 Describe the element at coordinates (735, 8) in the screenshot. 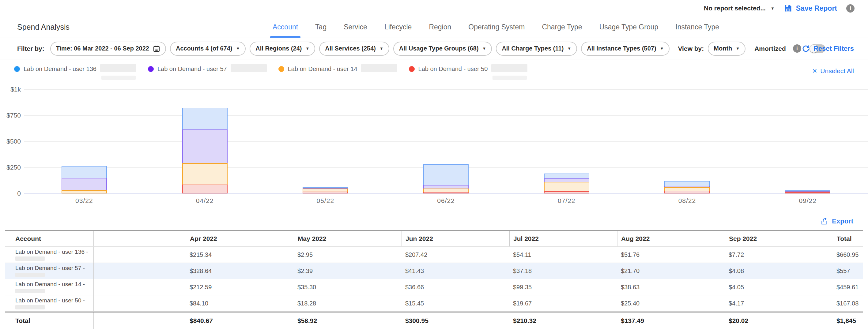

I see `report-selector-value: No report selected...` at that location.